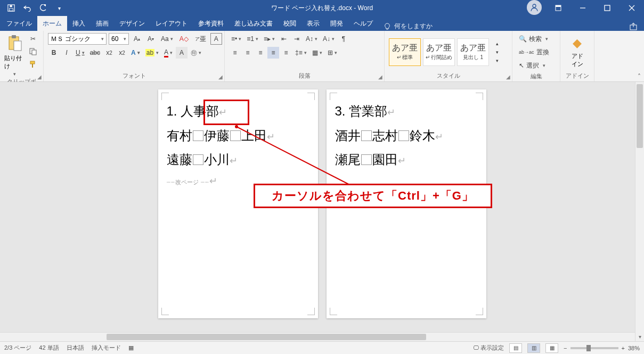  What do you see at coordinates (76, 348) in the screenshot?
I see `status-lang: 日本語` at bounding box center [76, 348].